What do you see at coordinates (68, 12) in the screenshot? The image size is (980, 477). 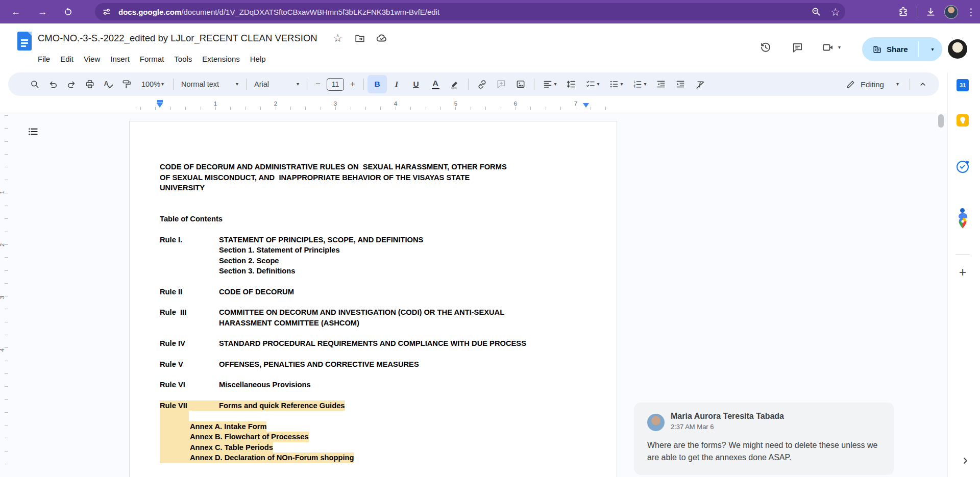 I see `reload-button` at bounding box center [68, 12].